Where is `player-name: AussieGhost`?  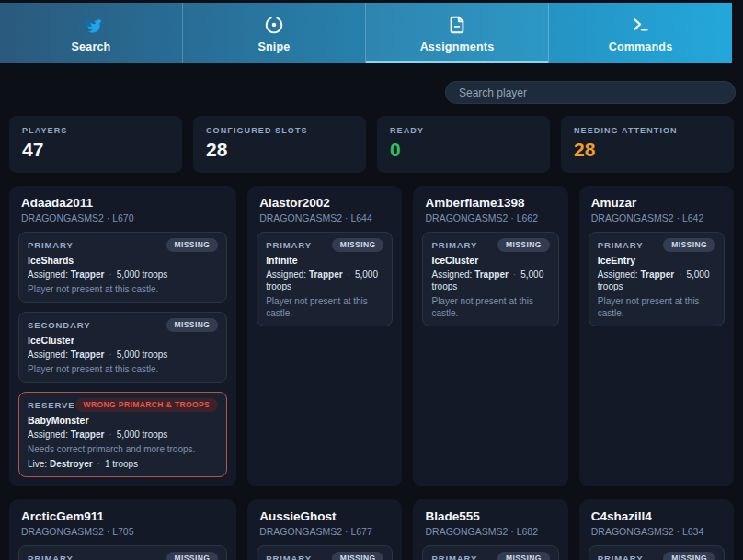 player-name: AussieGhost is located at coordinates (325, 517).